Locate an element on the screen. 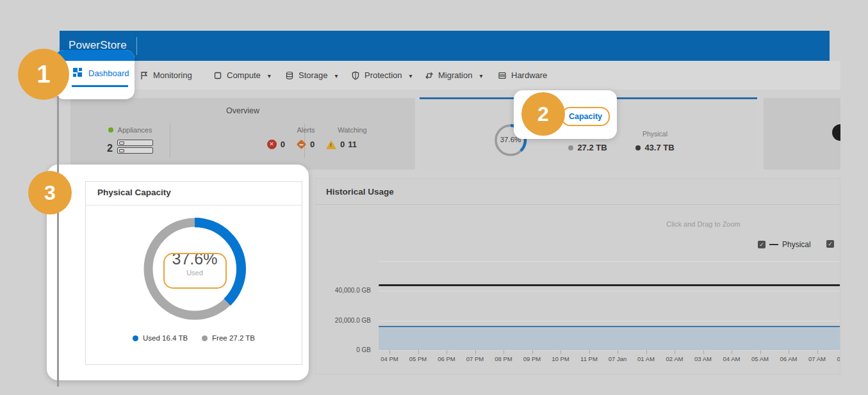 This screenshot has height=395, width=868. physical-capacity-card: Physical Capacity 37.6% Used Used 16.4 T… is located at coordinates (193, 273).